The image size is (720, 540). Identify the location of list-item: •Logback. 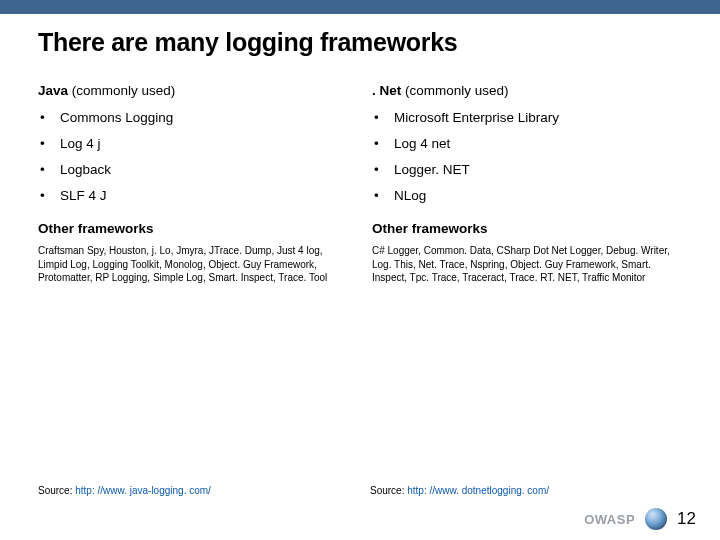
(194, 170).